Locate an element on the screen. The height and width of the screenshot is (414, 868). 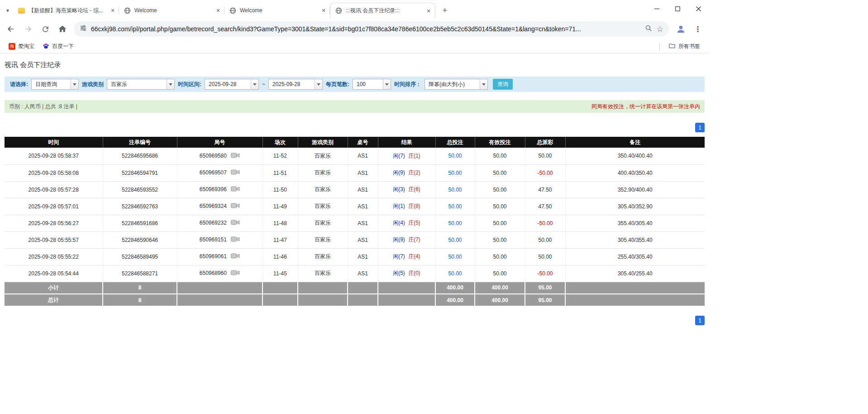
bookmark-aitaobao: 淘 爱淘宝 is located at coordinates (22, 46).